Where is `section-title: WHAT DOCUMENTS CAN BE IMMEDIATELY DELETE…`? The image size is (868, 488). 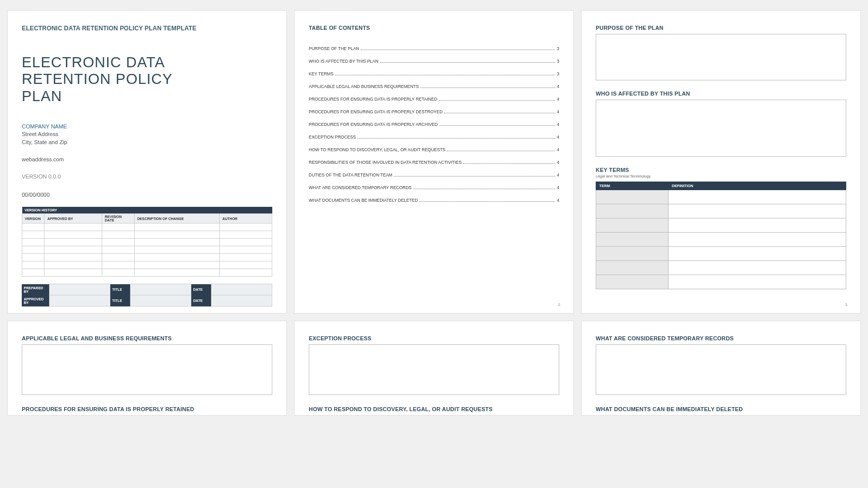 section-title: WHAT DOCUMENTS CAN BE IMMEDIATELY DELETE… is located at coordinates (721, 409).